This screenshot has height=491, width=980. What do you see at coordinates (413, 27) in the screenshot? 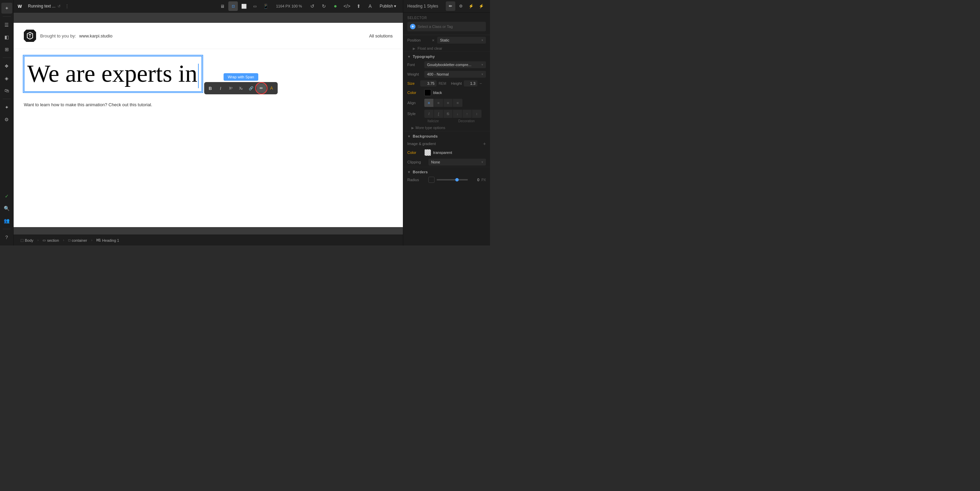
I see `selector-plus-icon: +` at bounding box center [413, 27].